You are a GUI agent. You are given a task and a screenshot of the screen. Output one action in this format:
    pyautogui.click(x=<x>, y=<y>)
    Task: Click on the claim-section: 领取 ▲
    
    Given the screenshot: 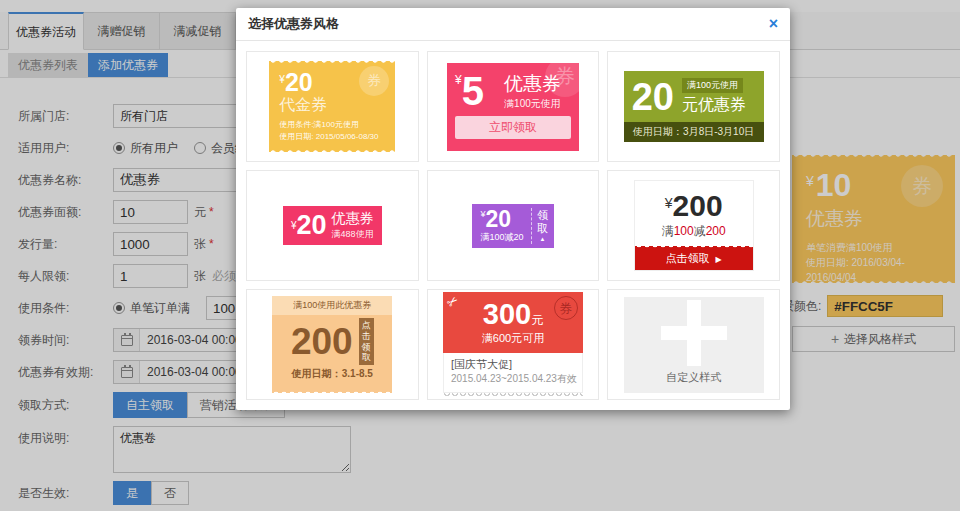 What is the action you would take?
    pyautogui.click(x=542, y=226)
    